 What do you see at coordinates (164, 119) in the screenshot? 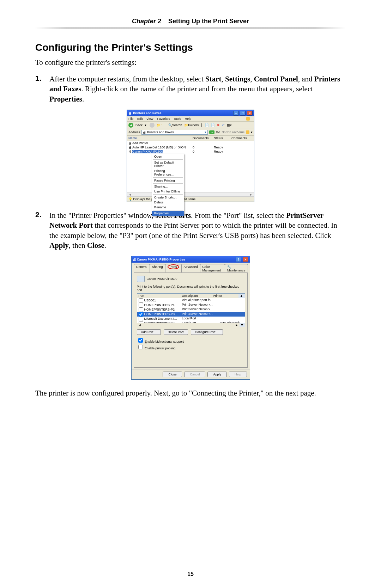
I see `menu-favorites: Favorites` at bounding box center [164, 119].